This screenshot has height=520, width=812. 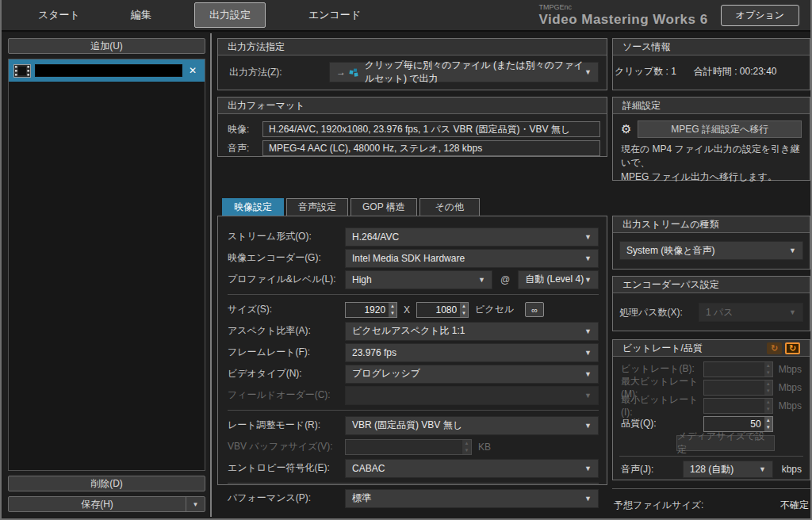 I want to click on options-button: オプション, so click(x=760, y=16).